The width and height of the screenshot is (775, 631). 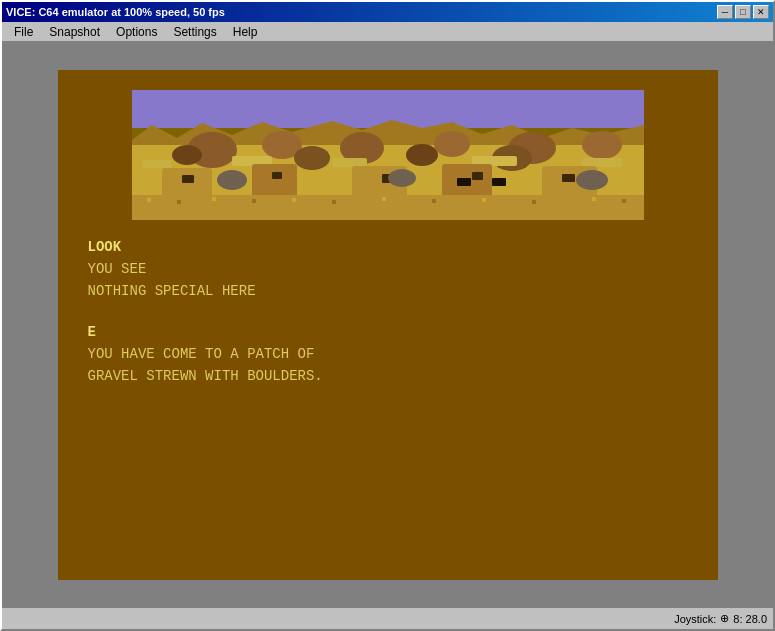 I want to click on menu-snapshot: Snapshot, so click(x=74, y=32).